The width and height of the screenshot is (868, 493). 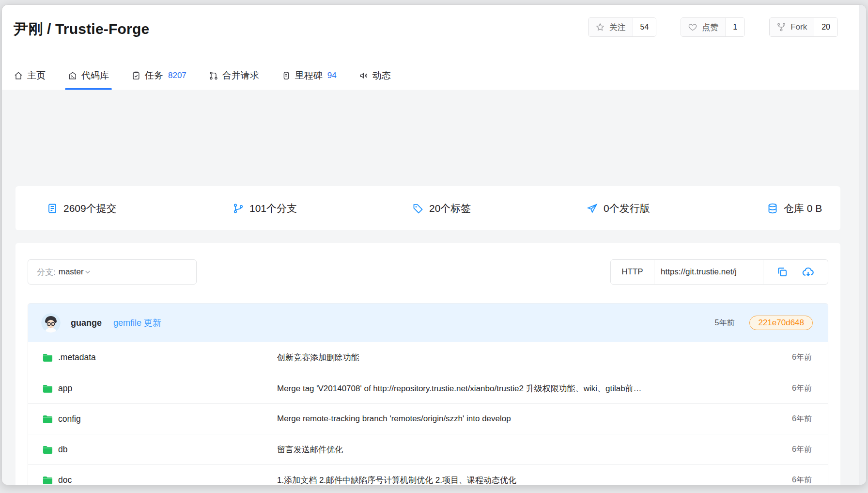 I want to click on fork-button: Fork 20, so click(x=804, y=27).